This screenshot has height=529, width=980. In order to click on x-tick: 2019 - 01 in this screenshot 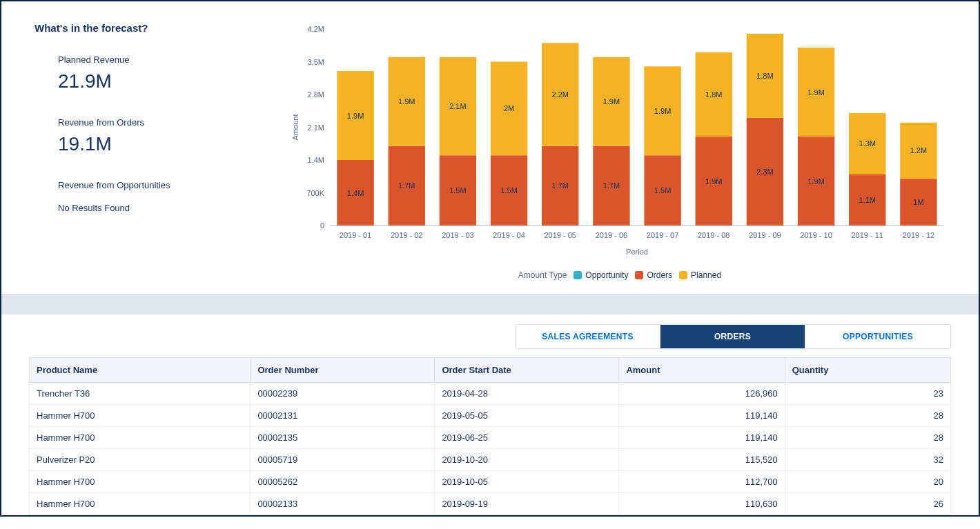, I will do `click(355, 235)`.